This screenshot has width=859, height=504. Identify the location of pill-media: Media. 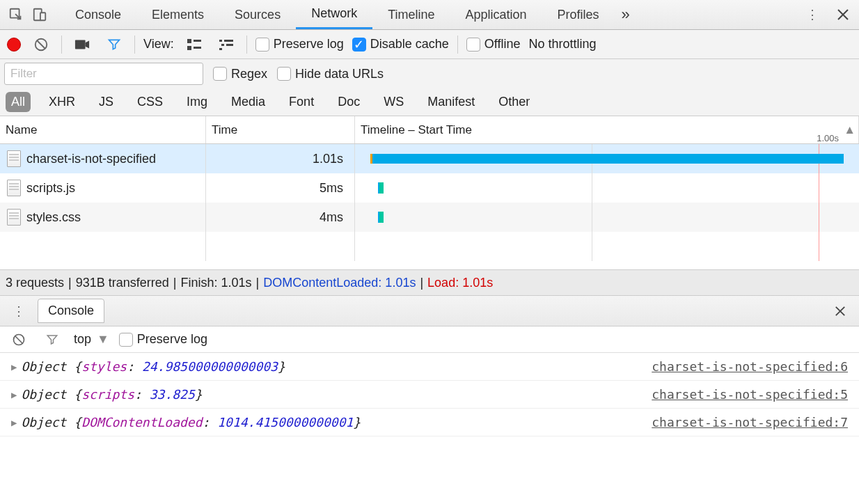
(248, 102).